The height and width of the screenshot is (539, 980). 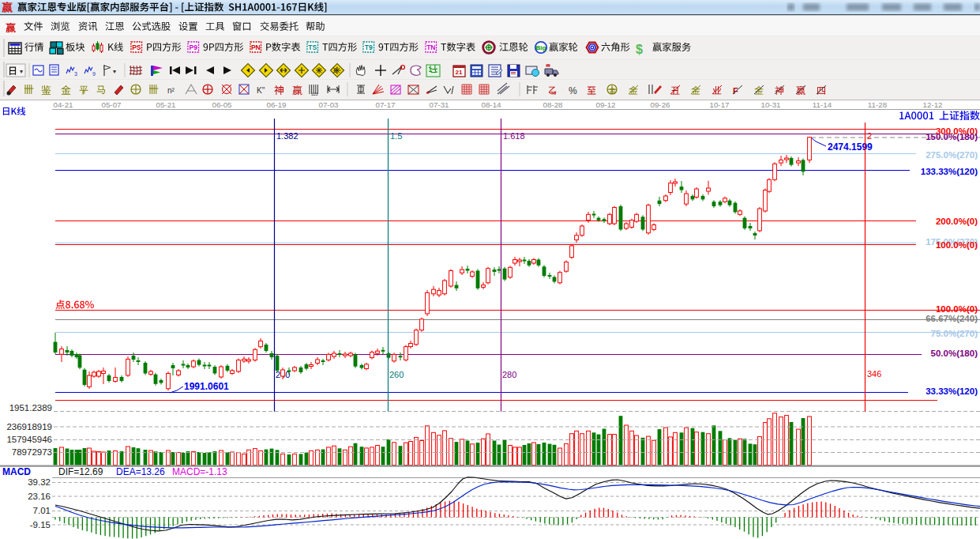 What do you see at coordinates (42, 511) in the screenshot?
I see `svg-text: 7.01` at bounding box center [42, 511].